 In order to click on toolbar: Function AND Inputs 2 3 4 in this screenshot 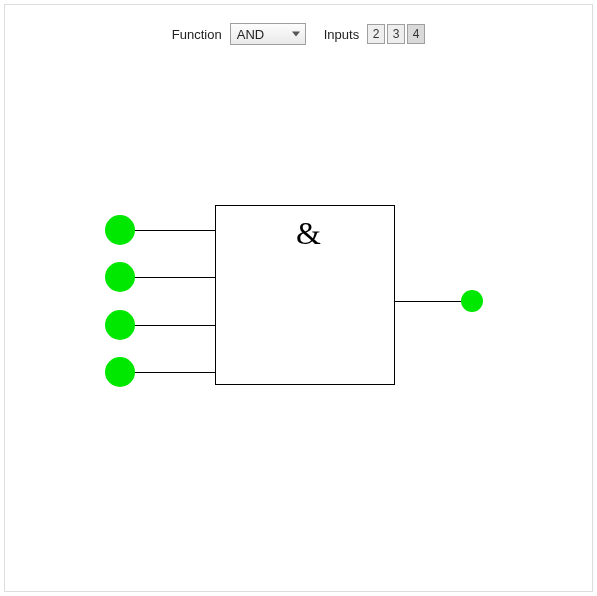, I will do `click(298, 34)`.